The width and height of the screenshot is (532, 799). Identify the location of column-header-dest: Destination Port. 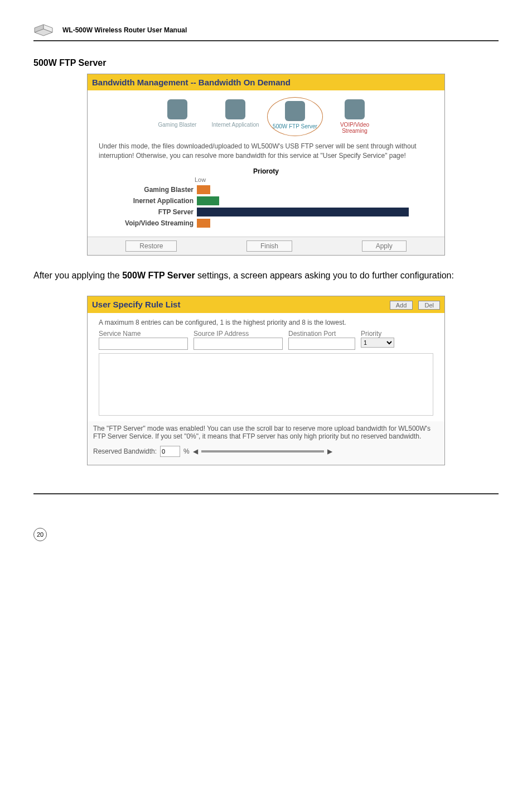
(322, 334).